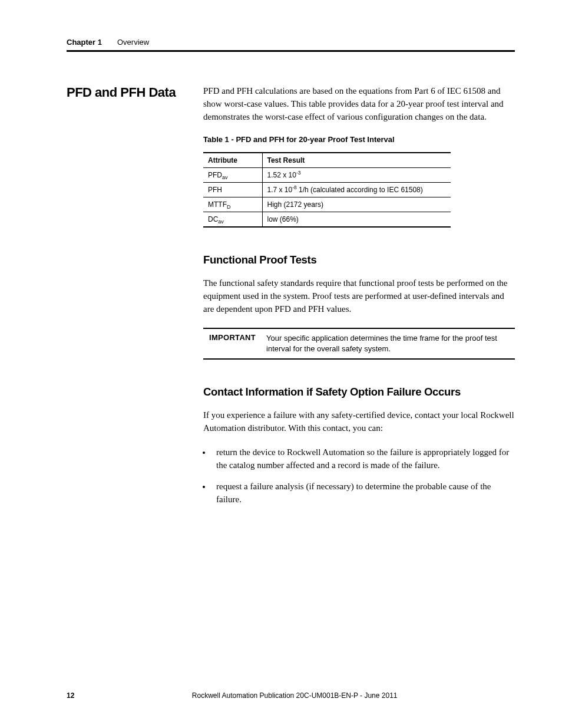 Image resolution: width=562 pixels, height=728 pixels. What do you see at coordinates (359, 104) in the screenshot?
I see `intro-paragraph: PFD and PFH calculations are based on th…` at bounding box center [359, 104].